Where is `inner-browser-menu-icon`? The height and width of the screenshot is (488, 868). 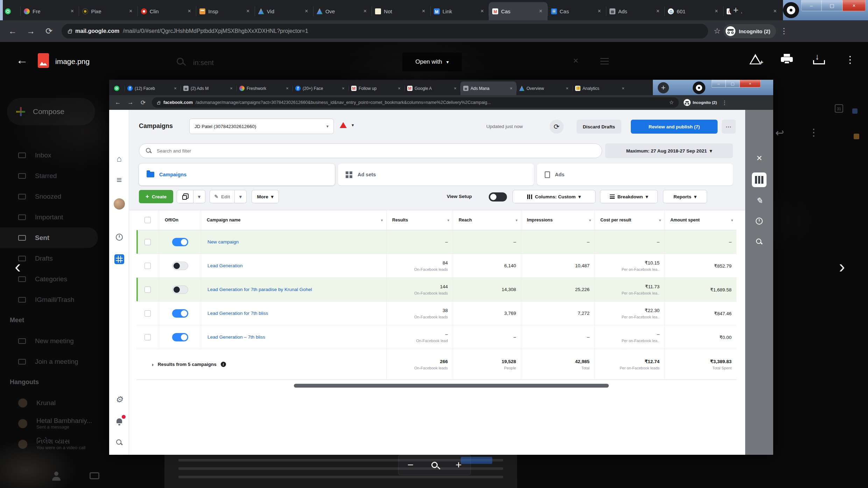 inner-browser-menu-icon is located at coordinates (725, 103).